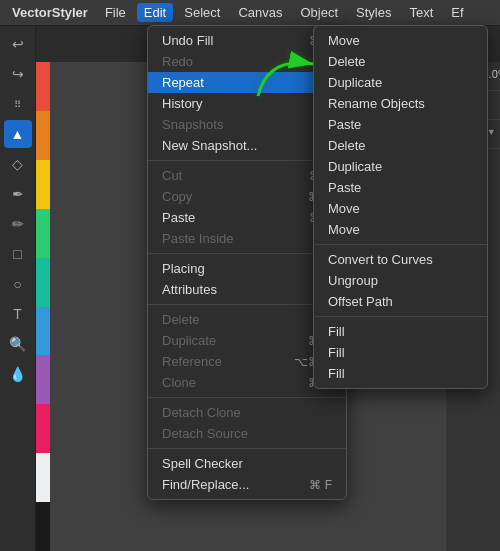  What do you see at coordinates (18, 284) in the screenshot?
I see `tool-ellipse: ○` at bounding box center [18, 284].